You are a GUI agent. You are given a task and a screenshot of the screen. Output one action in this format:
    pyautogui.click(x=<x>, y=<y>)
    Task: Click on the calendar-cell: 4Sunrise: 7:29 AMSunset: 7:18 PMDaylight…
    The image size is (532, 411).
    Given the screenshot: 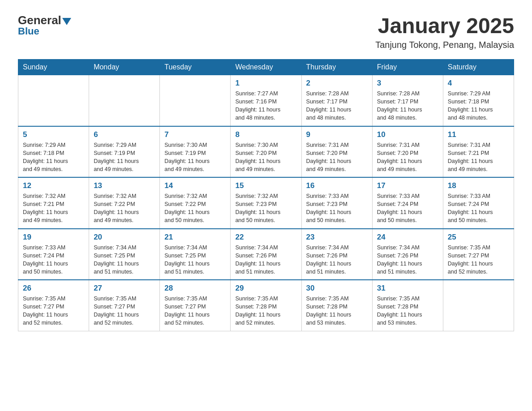 What is the action you would take?
    pyautogui.click(x=478, y=101)
    